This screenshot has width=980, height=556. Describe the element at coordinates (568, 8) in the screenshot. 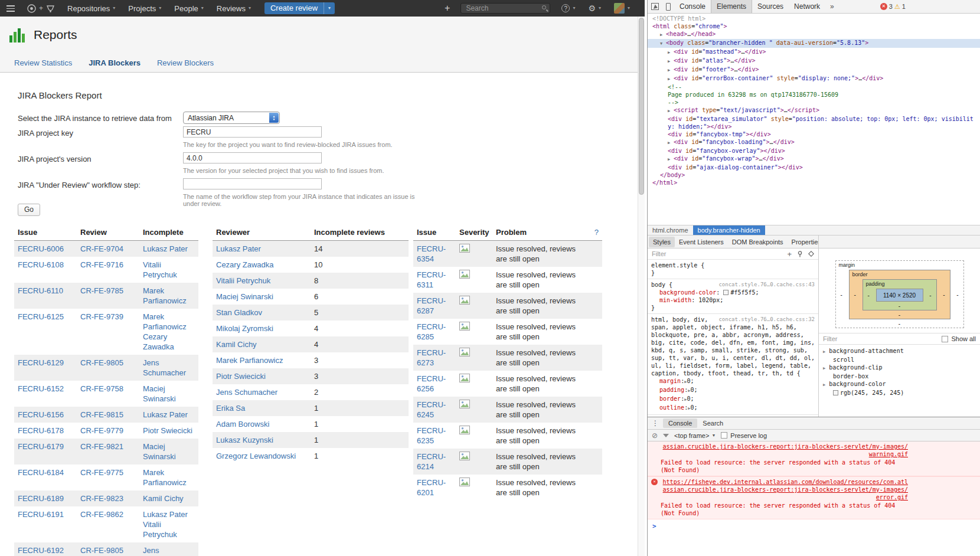

I see `help-menu-button: ?▾` at that location.